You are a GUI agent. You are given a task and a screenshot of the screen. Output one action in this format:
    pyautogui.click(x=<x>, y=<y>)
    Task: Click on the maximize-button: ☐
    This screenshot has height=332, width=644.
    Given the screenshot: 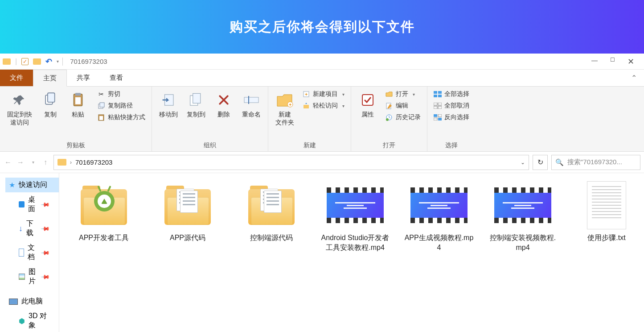 What is the action you would take?
    pyautogui.click(x=612, y=62)
    